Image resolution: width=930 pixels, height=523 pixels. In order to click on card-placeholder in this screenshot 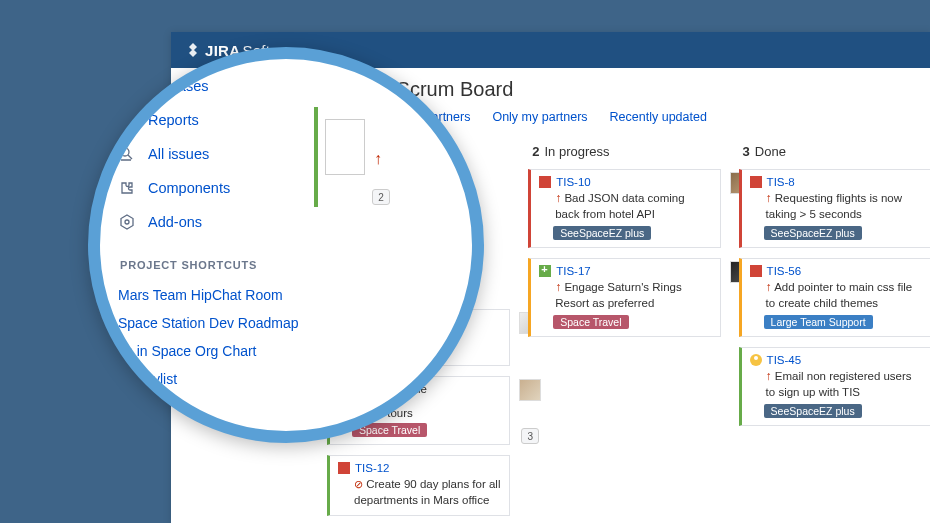, I will do `click(345, 147)`.